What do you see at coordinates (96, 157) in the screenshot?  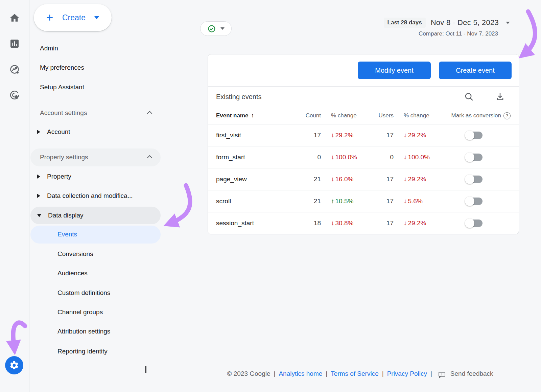 I see `section-property-settings: Property settings` at bounding box center [96, 157].